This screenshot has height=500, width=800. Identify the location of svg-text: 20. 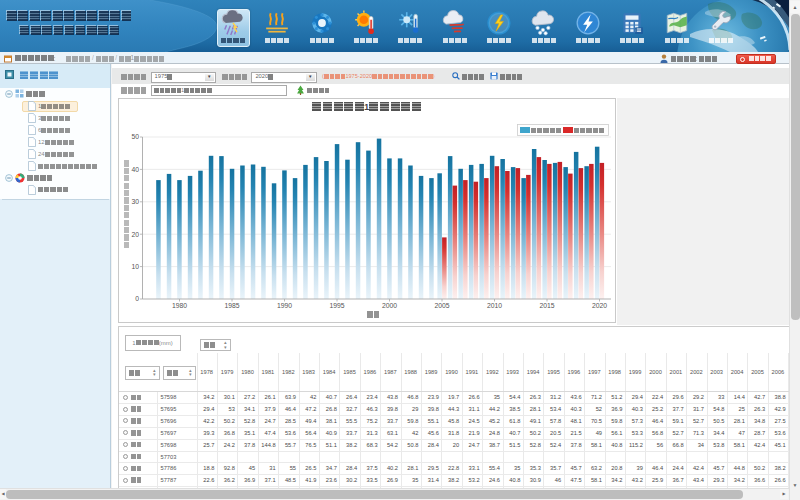
(135, 234).